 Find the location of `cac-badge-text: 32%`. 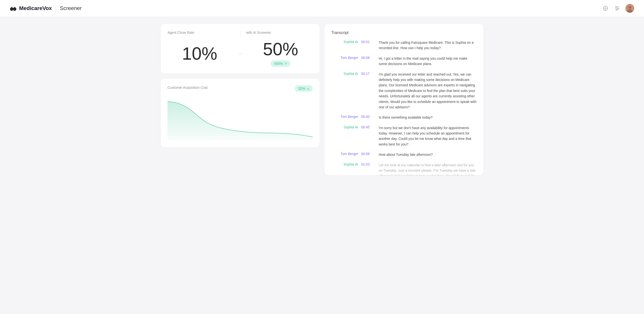

cac-badge-text: 32% is located at coordinates (302, 88).